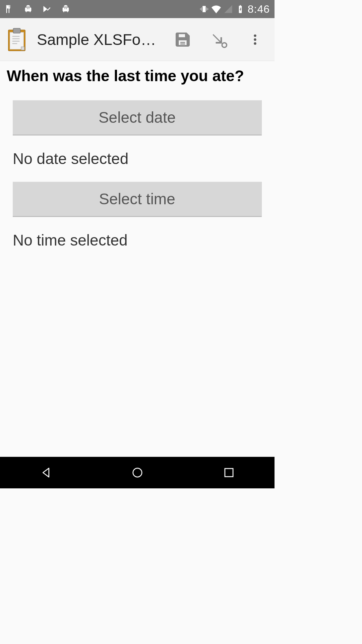  Describe the element at coordinates (46, 473) in the screenshot. I see `back-button` at that location.